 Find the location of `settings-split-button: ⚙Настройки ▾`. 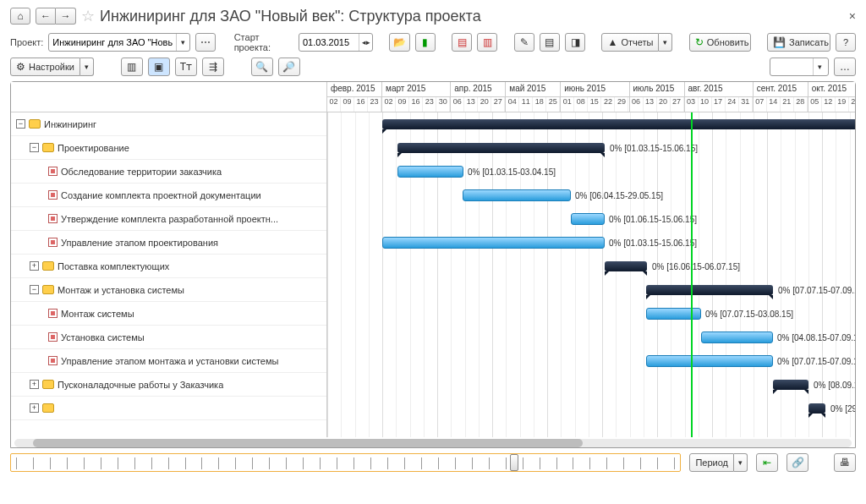

settings-split-button: ⚙Настройки ▾ is located at coordinates (52, 67).